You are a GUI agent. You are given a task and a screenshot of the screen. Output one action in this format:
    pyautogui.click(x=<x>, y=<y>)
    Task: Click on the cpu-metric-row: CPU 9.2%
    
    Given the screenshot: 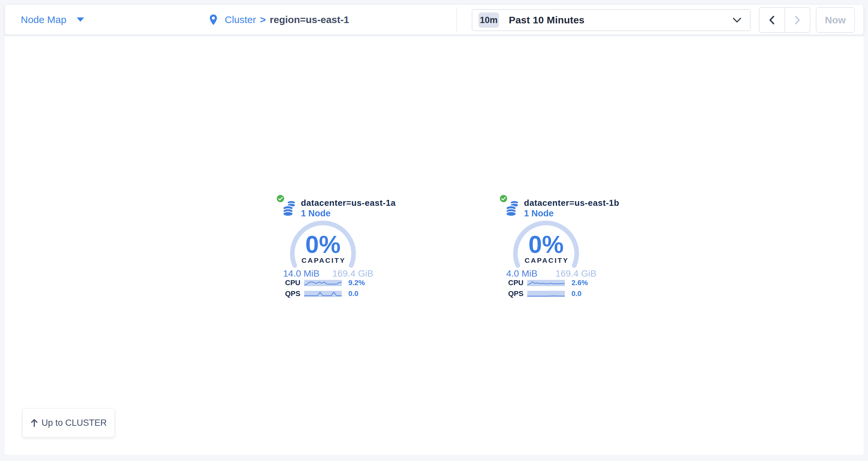 What is the action you would take?
    pyautogui.click(x=325, y=283)
    